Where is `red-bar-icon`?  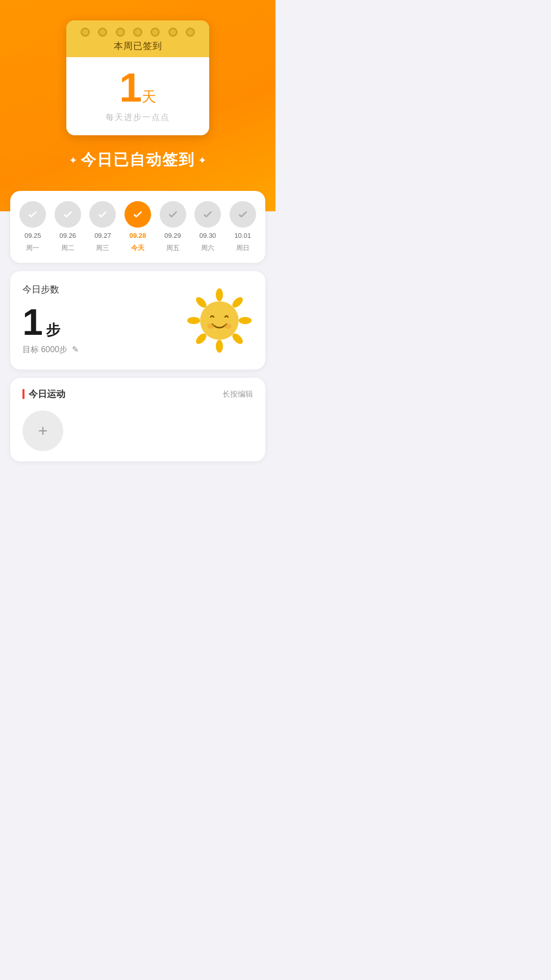 red-bar-icon is located at coordinates (23, 394).